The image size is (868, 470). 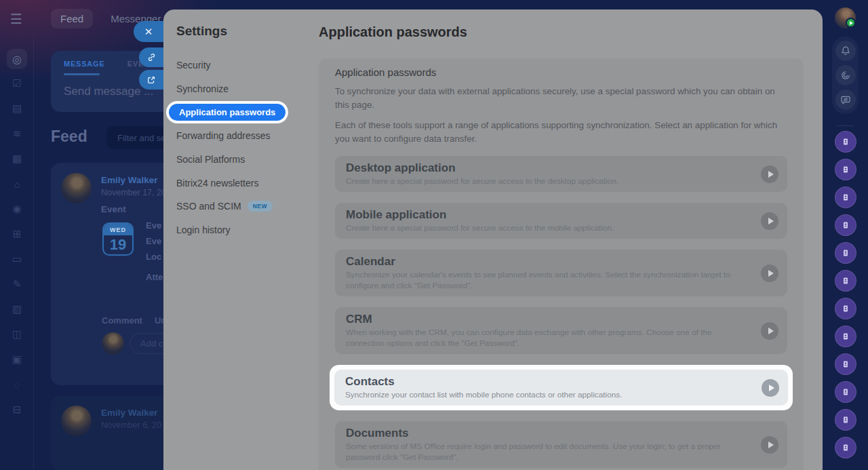 I want to click on tab-message: MESSAGE, so click(x=84, y=64).